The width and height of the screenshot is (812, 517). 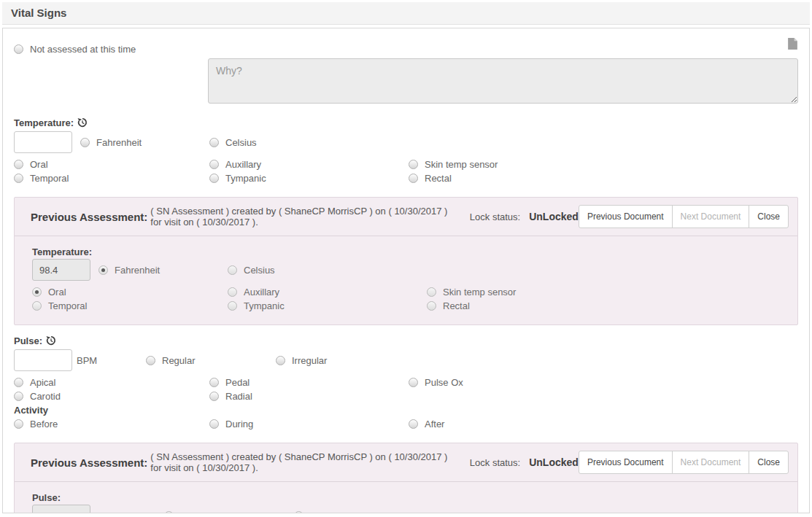 I want to click on prev-temperature-label: Temperature:, so click(x=409, y=252).